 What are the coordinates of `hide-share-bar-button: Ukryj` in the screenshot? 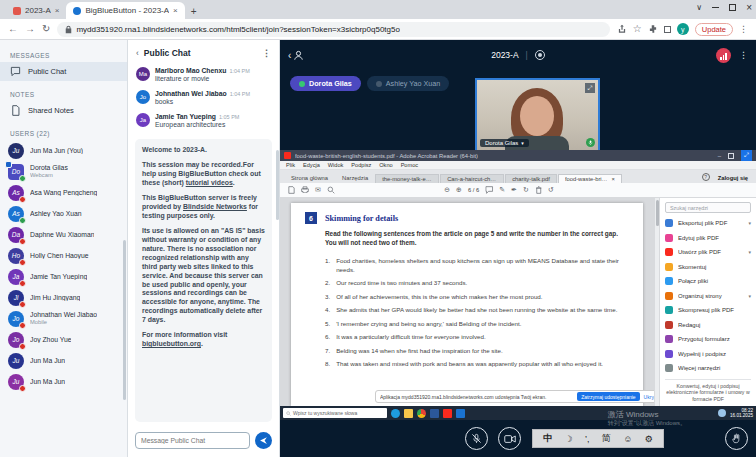 It's located at (649, 397).